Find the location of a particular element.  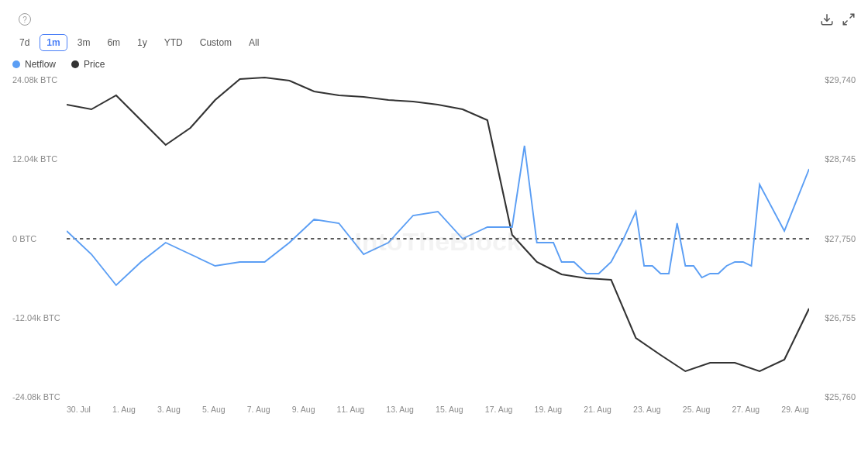

title-group: ? is located at coordinates (22, 19).